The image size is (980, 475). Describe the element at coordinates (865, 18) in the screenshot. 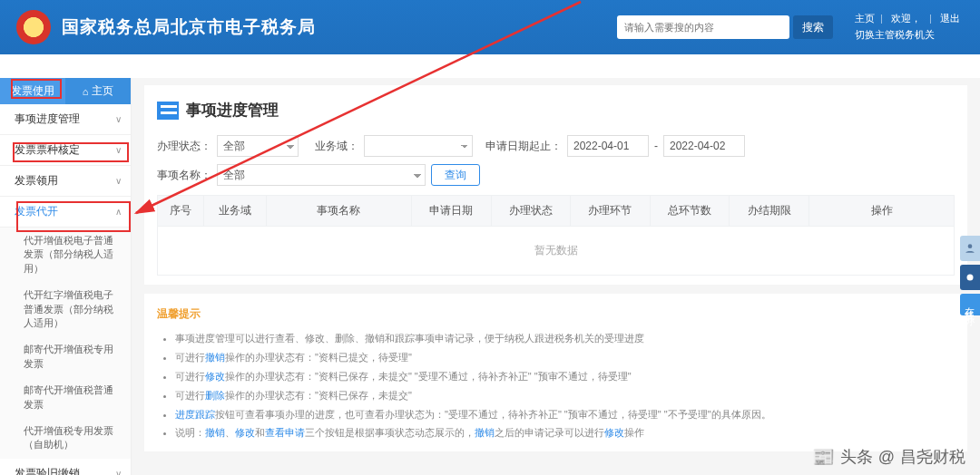

I see `home-link: 主页` at that location.